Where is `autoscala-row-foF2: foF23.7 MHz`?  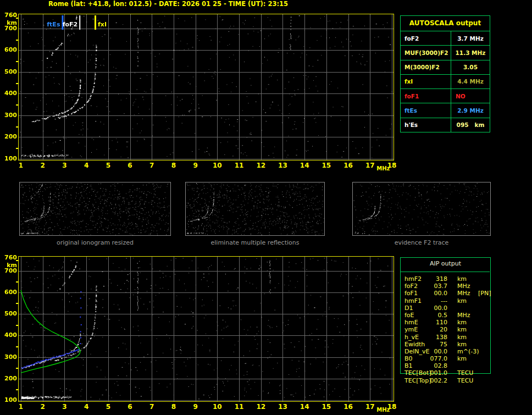 autoscala-row-foF2: foF23.7 MHz is located at coordinates (445, 38).